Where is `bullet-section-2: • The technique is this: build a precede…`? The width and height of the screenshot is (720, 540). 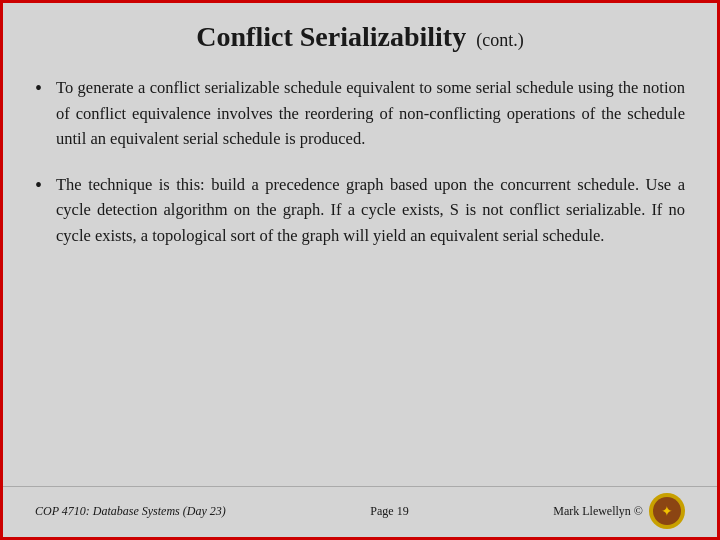
bullet-section-2: • The technique is this: build a precede… is located at coordinates (360, 210).